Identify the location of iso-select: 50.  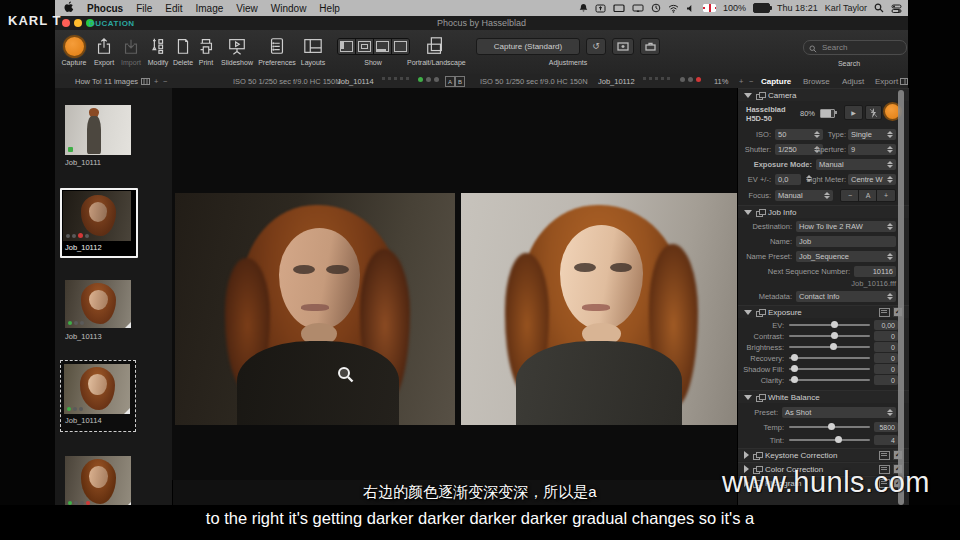
(799, 134).